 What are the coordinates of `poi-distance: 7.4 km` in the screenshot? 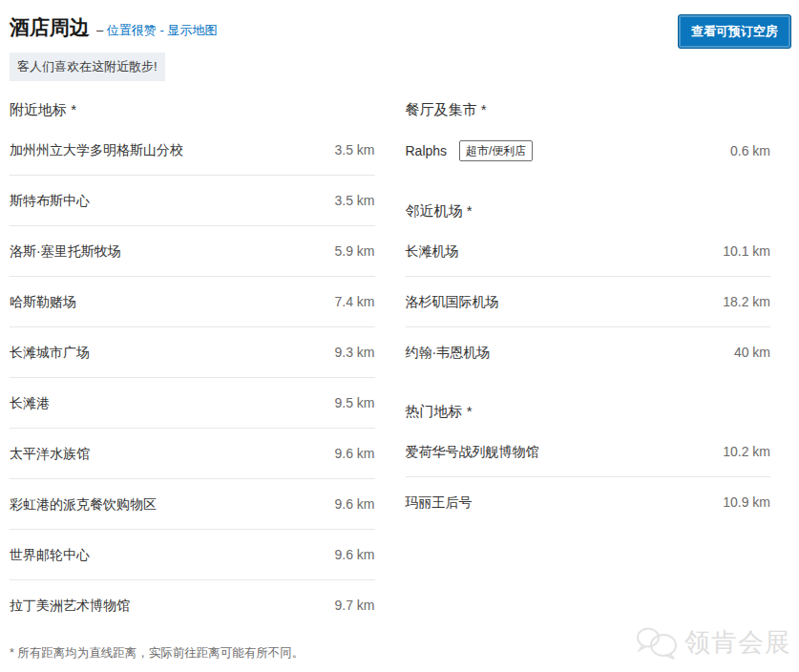 It's located at (354, 302).